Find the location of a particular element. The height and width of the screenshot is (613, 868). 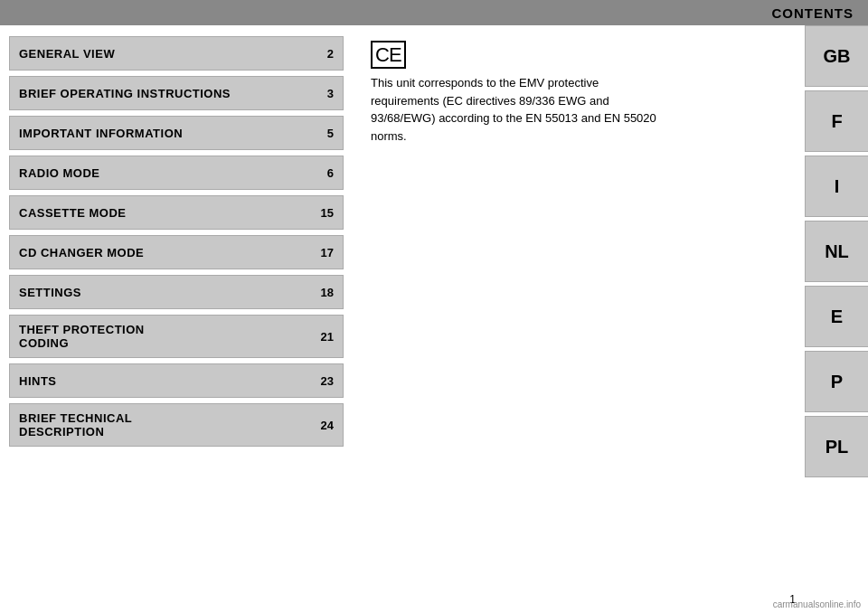

lang-tab-label: E is located at coordinates (837, 316).